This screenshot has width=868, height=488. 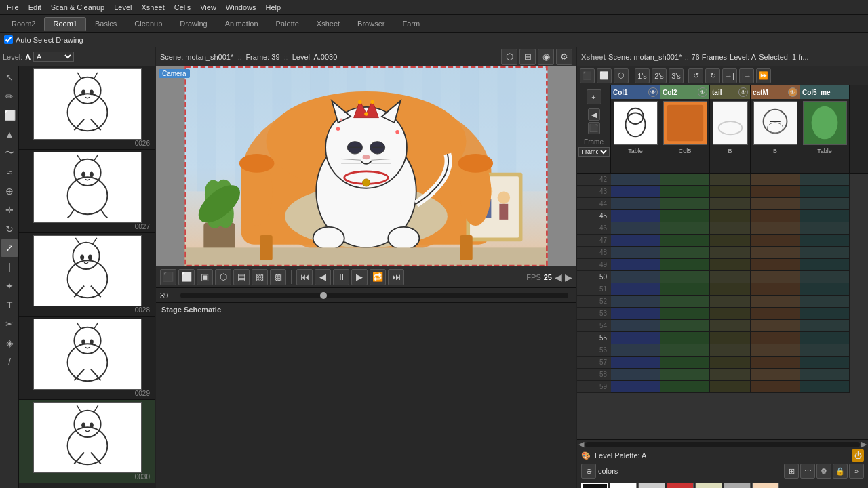 What do you see at coordinates (9, 153) in the screenshot?
I see `stroke-tool: 〜` at bounding box center [9, 153].